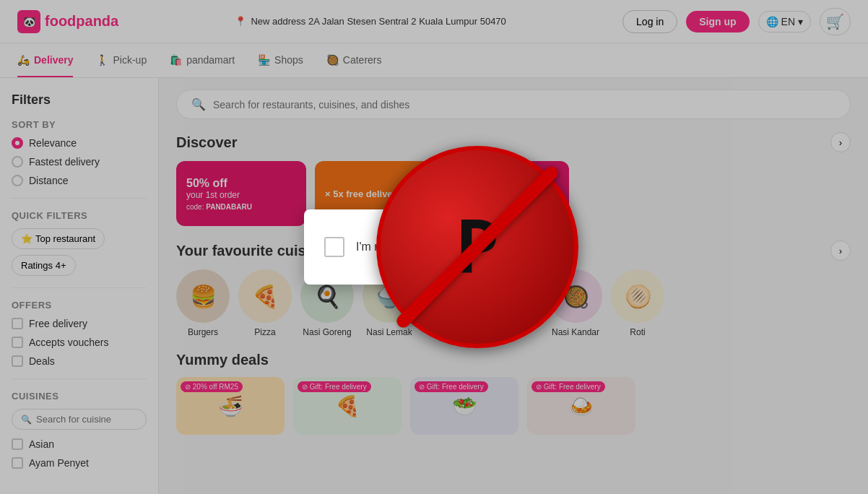 The image size is (868, 494). I want to click on captcha-box: I'm not a robot 🔄 reCAPTCHA Privacy - Te…, so click(434, 247).